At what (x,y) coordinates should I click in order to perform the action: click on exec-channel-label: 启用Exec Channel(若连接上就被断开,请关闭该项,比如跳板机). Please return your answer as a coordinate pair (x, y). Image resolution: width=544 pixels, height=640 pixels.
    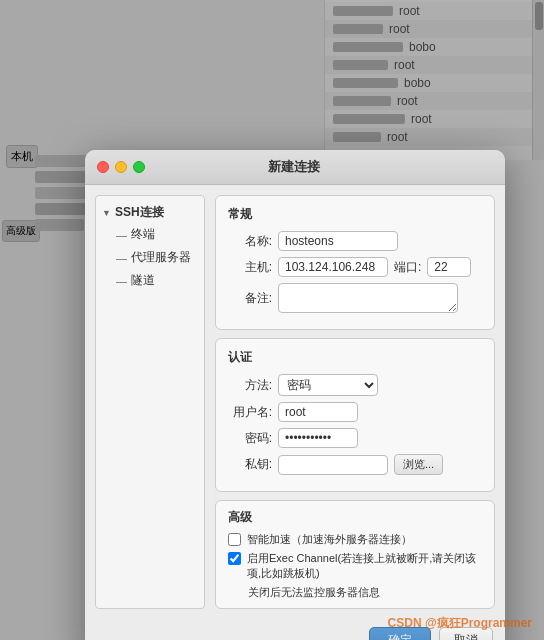
    Looking at the image, I should click on (364, 566).